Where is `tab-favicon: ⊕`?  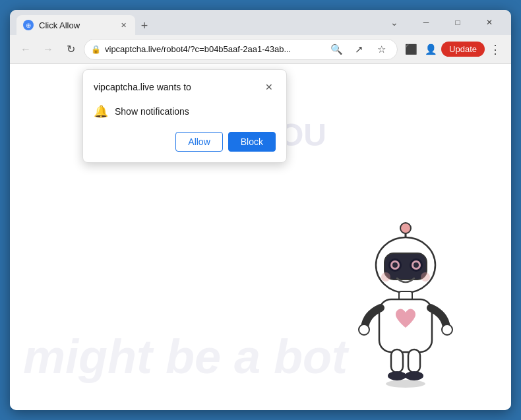 tab-favicon: ⊕ is located at coordinates (28, 25).